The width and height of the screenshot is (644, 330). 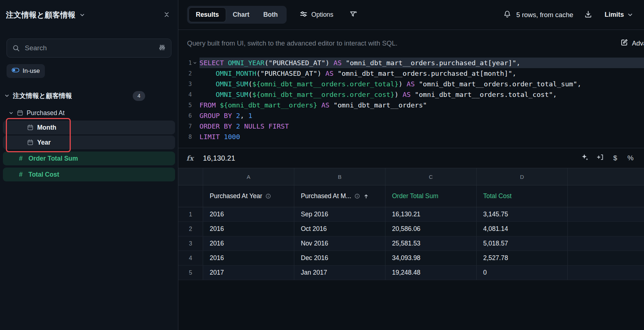 What do you see at coordinates (431, 243) in the screenshot?
I see `table-cell: 25,581.53` at bounding box center [431, 243].